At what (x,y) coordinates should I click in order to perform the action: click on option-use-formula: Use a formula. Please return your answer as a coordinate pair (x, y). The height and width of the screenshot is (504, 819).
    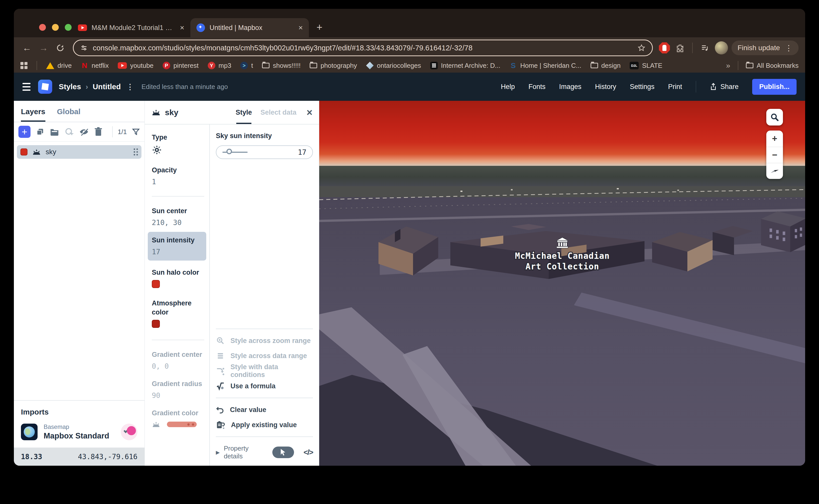
    Looking at the image, I should click on (264, 386).